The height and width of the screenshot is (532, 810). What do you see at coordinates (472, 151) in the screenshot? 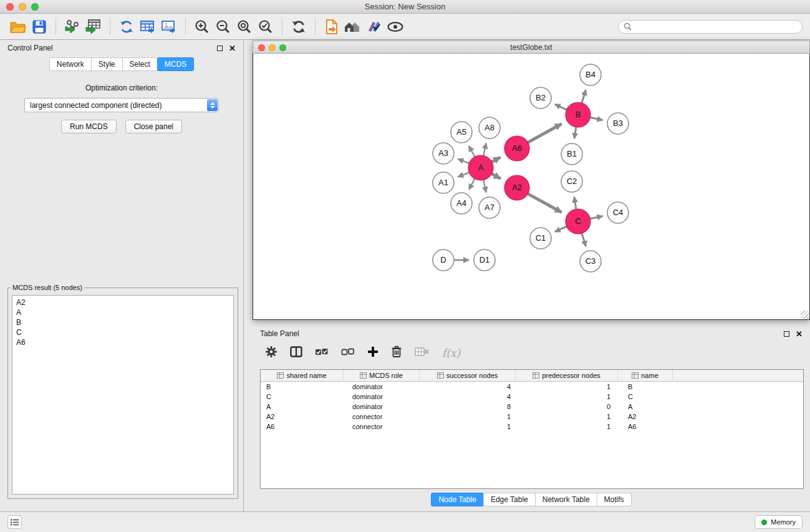
I see `graph-edge-A-A5` at bounding box center [472, 151].